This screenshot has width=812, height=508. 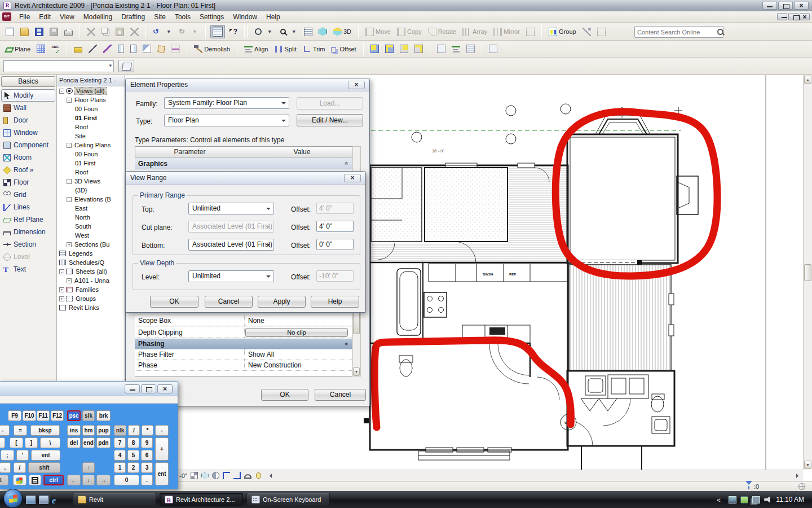 I want to click on menu-help: Help, so click(x=273, y=17).